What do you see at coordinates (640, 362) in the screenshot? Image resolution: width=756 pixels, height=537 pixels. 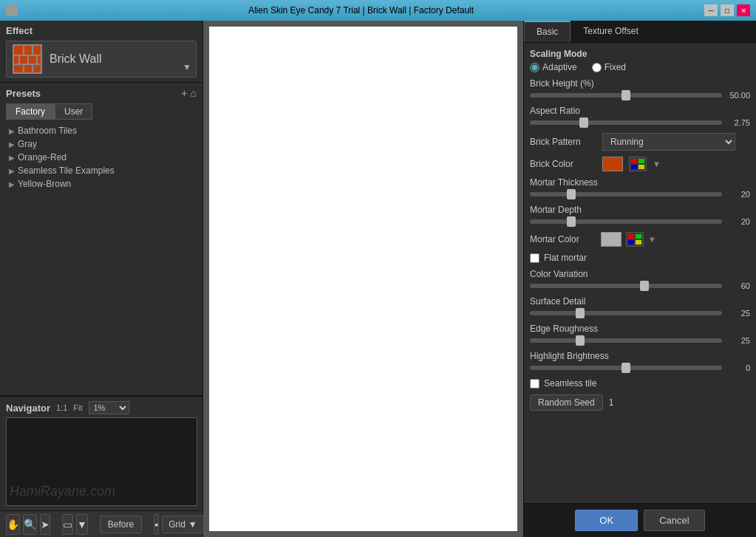 I see `highlight-brightness-group: Highlight Brightness 0` at bounding box center [640, 362].